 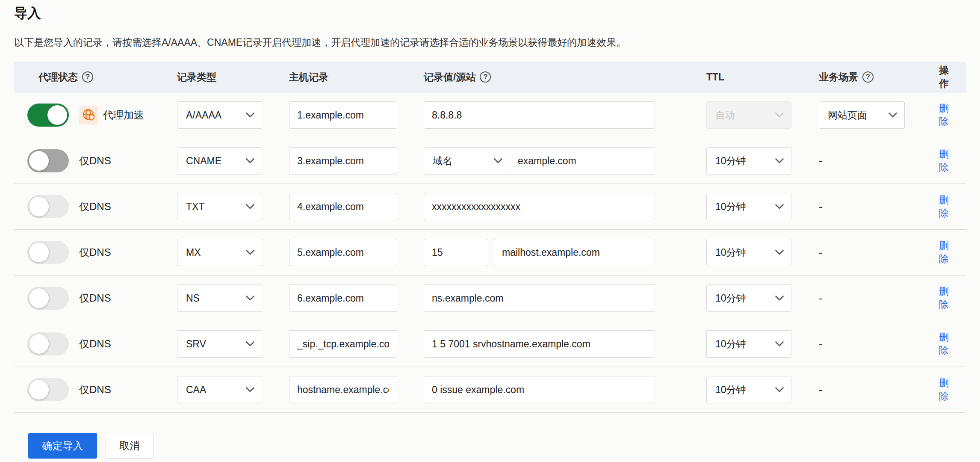 What do you see at coordinates (62, 446) in the screenshot?
I see `confirm-import-button: 确定导入` at bounding box center [62, 446].